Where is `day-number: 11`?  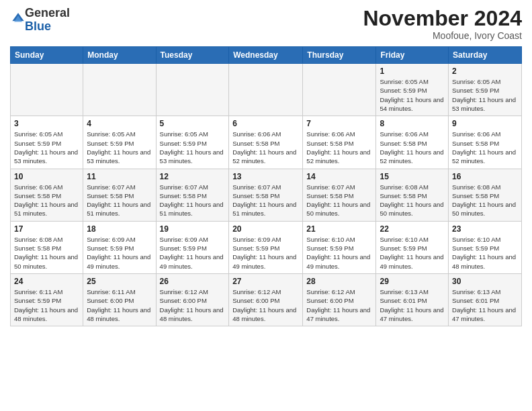 day-number: 11 is located at coordinates (120, 177).